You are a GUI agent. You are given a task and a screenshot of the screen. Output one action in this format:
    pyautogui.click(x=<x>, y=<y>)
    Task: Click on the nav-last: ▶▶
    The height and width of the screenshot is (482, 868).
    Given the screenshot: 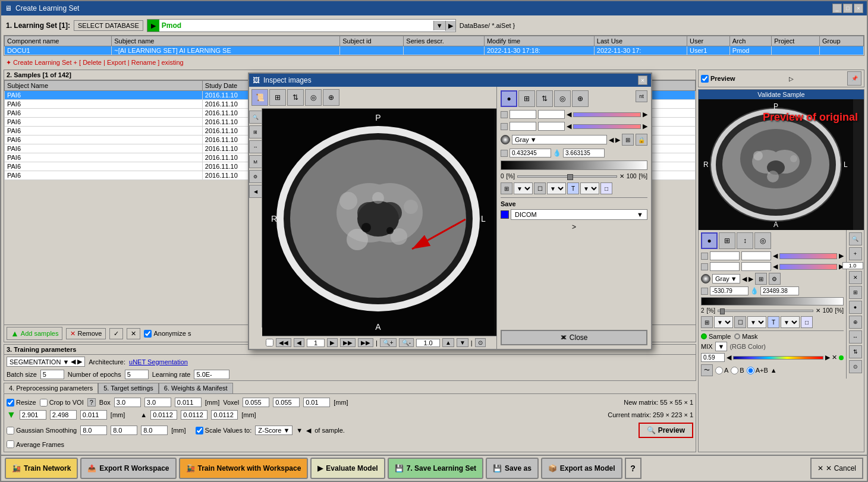 What is the action you would take?
    pyautogui.click(x=348, y=342)
    